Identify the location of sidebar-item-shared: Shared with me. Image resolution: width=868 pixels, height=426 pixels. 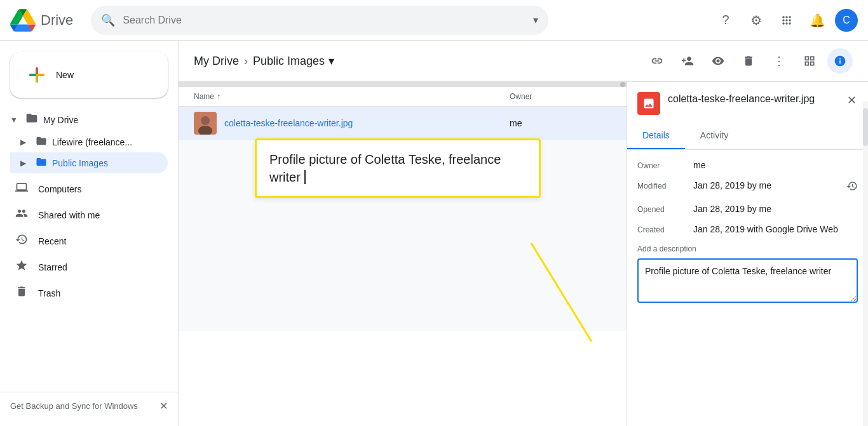
(84, 215).